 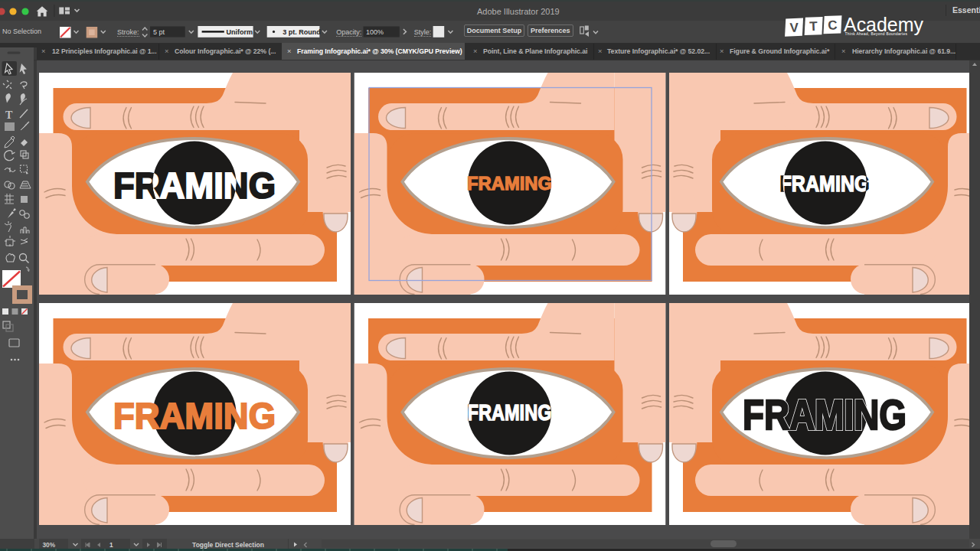 I want to click on svg-text: 30%, so click(x=49, y=545).